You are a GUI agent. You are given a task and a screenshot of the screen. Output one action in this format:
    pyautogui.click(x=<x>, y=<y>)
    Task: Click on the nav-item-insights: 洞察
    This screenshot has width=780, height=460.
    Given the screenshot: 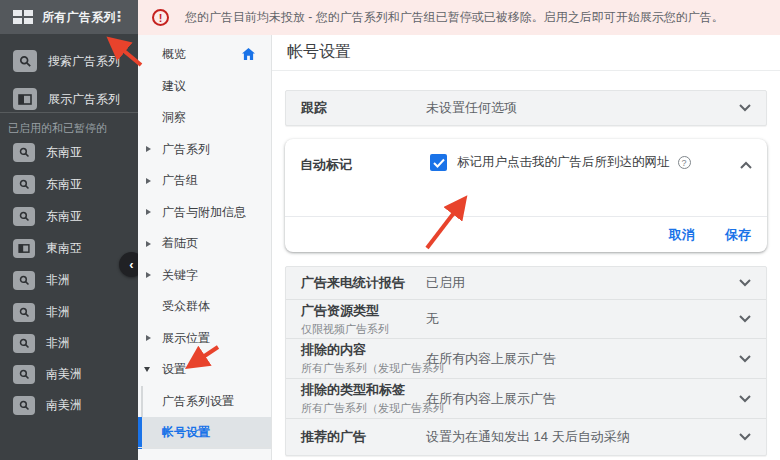 What is the action you would take?
    pyautogui.click(x=204, y=118)
    